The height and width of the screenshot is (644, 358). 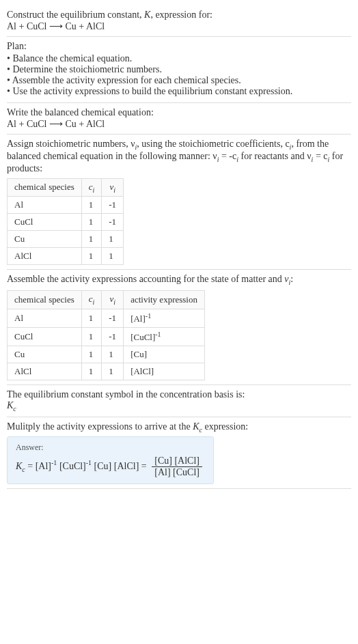 What do you see at coordinates (107, 336) in the screenshot?
I see `table-row: CuCl1-1[CuCl]-1` at bounding box center [107, 336].